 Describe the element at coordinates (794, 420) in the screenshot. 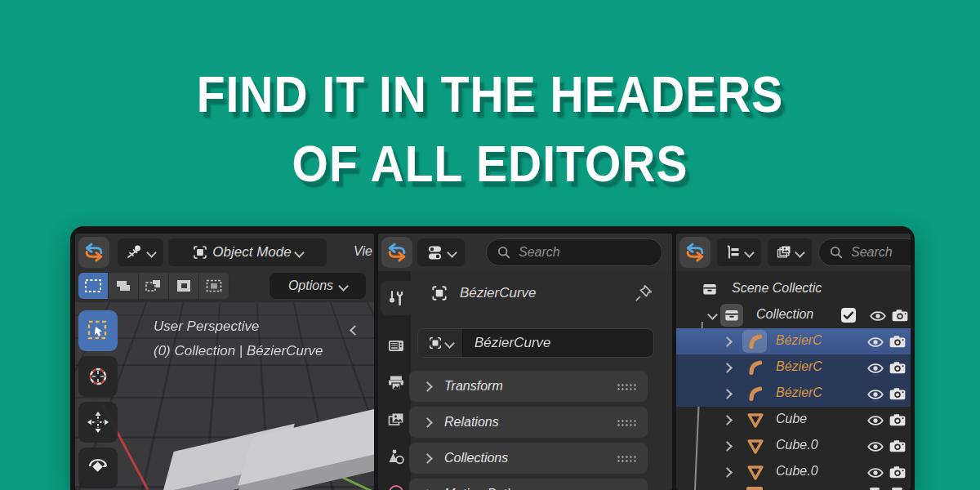

I see `tree-row-object: Cube` at that location.